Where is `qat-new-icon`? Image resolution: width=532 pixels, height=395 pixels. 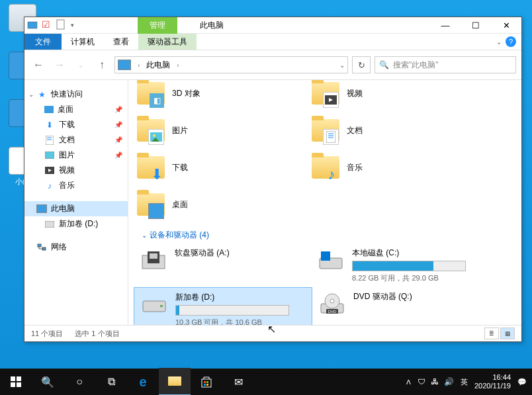 qat-new-icon is located at coordinates (62, 25).